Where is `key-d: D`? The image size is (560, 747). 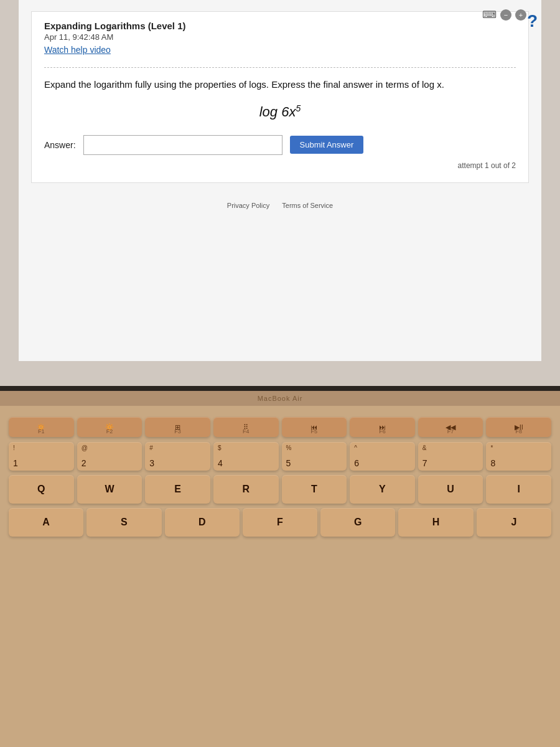
key-d: D is located at coordinates (202, 522).